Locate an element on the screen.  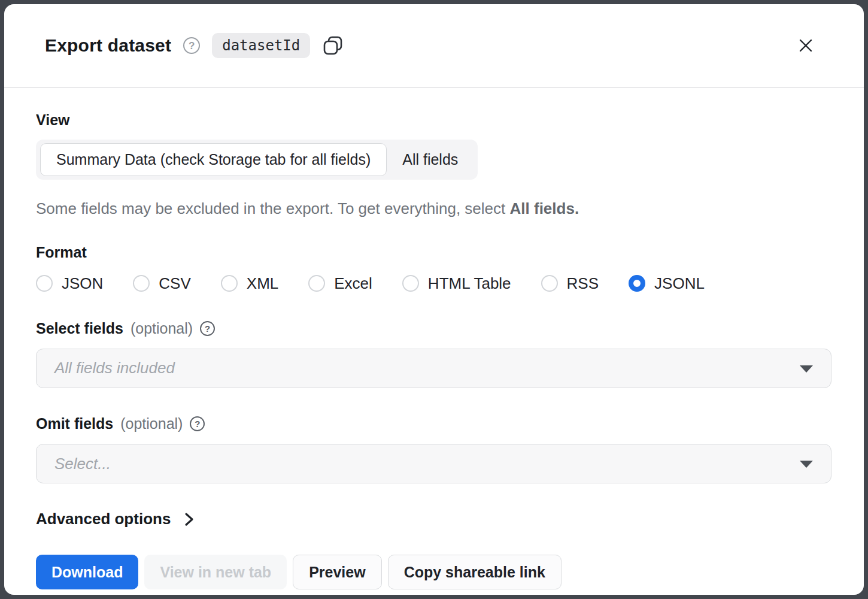
close-icon is located at coordinates (806, 46).